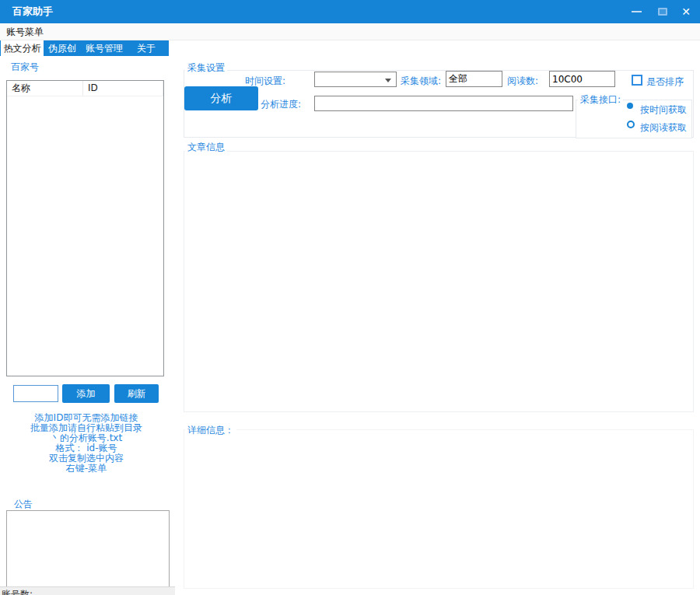  I want to click on analyze-progress-label: 分析进度:, so click(281, 104).